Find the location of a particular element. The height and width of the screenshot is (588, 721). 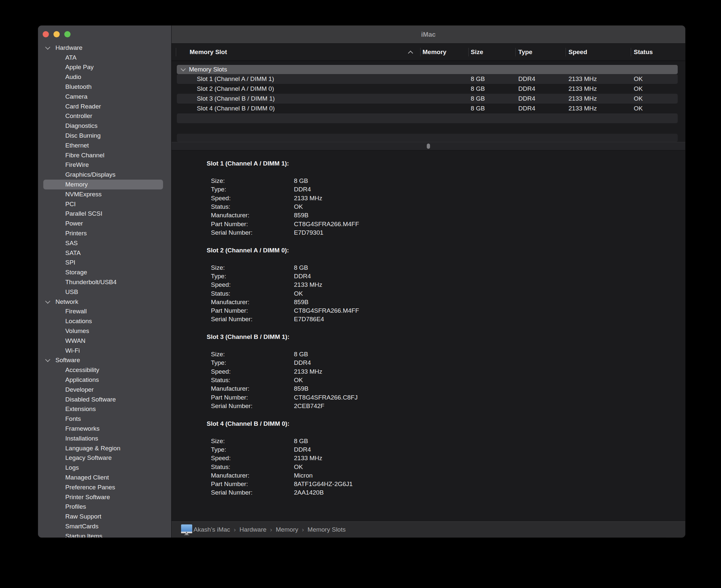

memory-slots-group-row: Memory Slots is located at coordinates (427, 70).